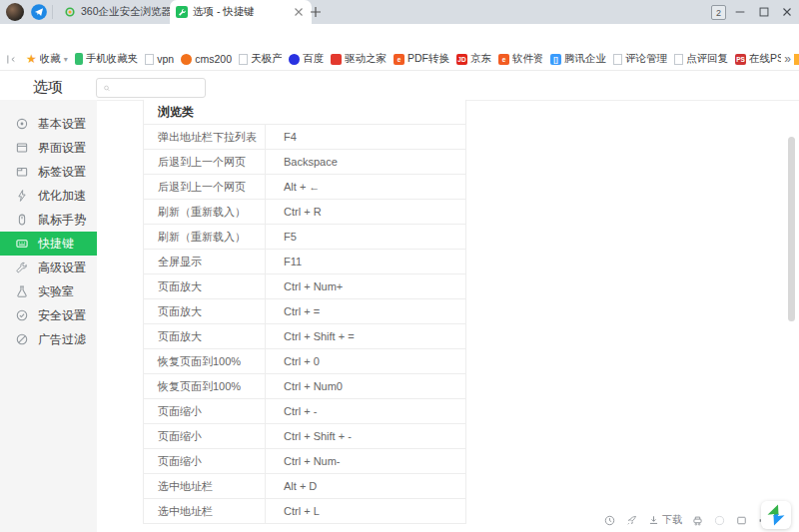 This screenshot has width=799, height=532. Describe the element at coordinates (366, 486) in the screenshot. I see `shortcut-keys-cell: Alt + D` at that location.